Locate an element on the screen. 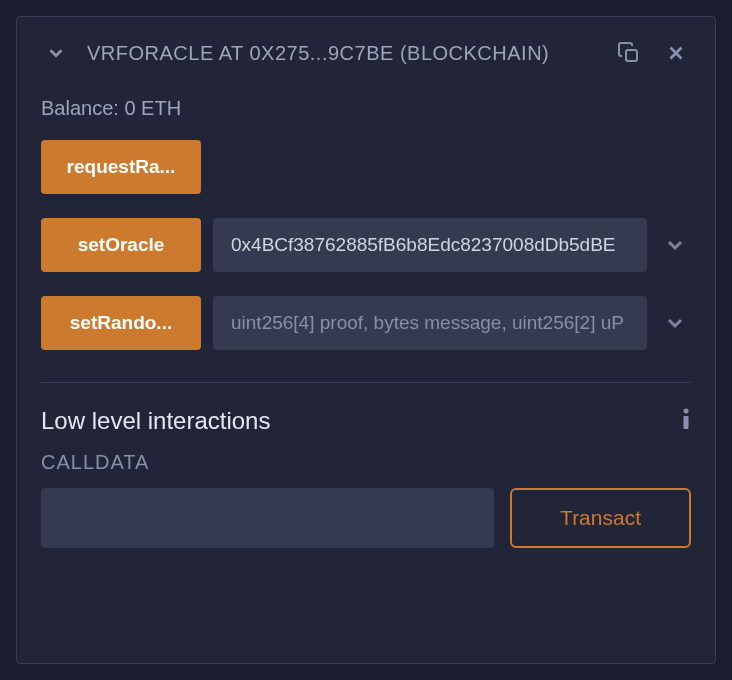 The height and width of the screenshot is (680, 732). function-button-requestrandom: requestRa... is located at coordinates (121, 167).